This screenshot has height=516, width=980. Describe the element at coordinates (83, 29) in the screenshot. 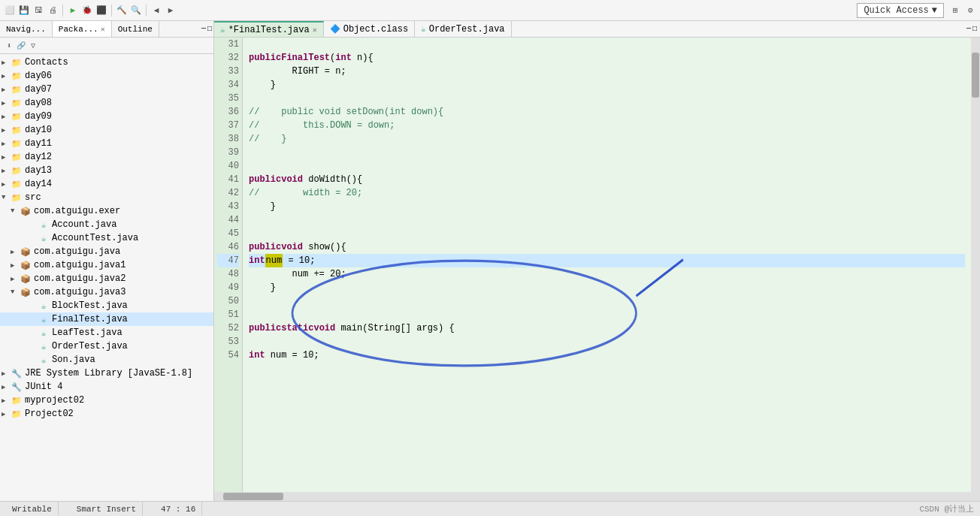

I see `sidebar-tab-package: Packa... ✕` at that location.